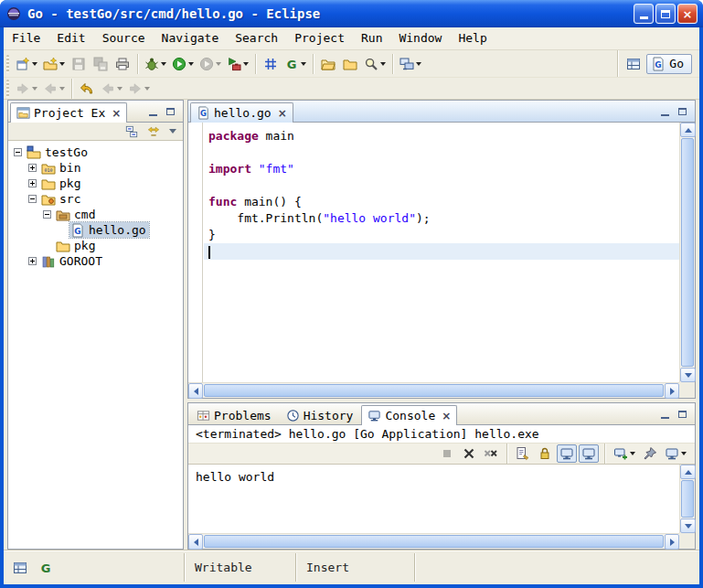 The height and width of the screenshot is (588, 703). I want to click on tree-item-pkg: pkg, so click(95, 183).